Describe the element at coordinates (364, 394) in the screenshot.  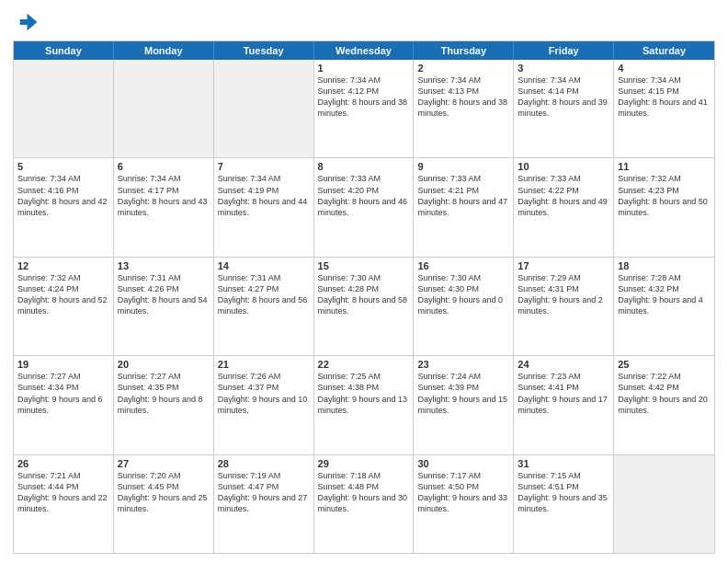
I see `cell-info: Sunrise: 7:25 AM Sunset: 4:38 PM Dayligh…` at that location.